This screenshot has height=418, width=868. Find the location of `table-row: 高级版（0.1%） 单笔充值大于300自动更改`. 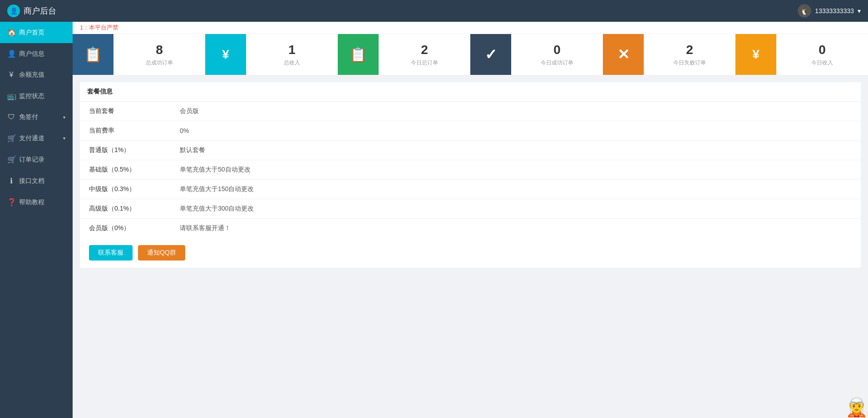

table-row: 高级版（0.1%） 单笔充值大于300自动更改 is located at coordinates (470, 209).